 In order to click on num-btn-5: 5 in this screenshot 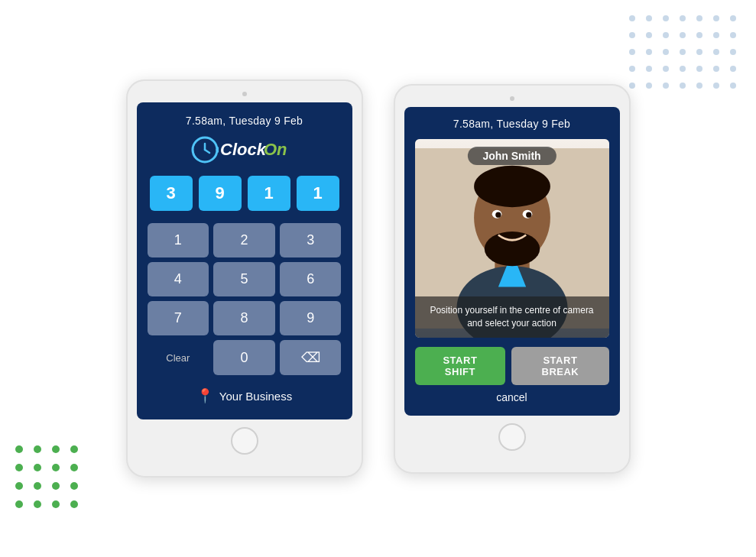, I will do `click(245, 280)`.